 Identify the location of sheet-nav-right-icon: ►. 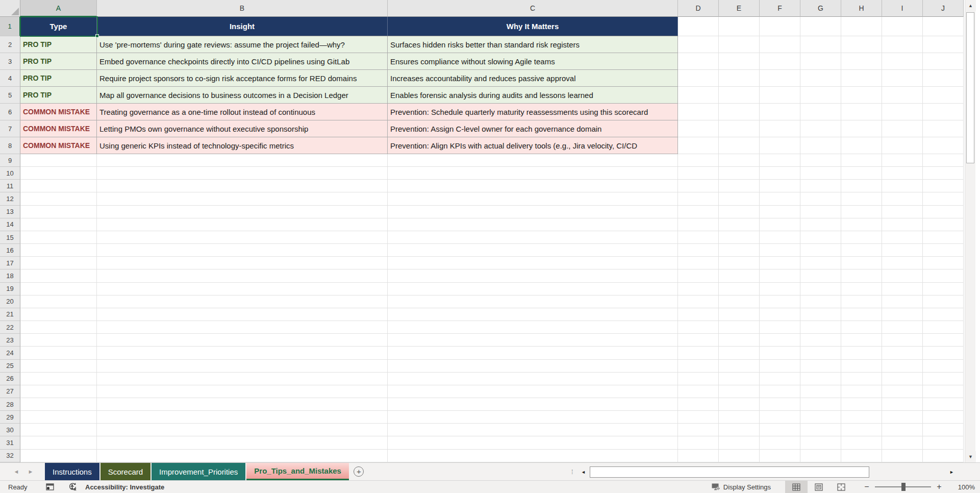
(31, 472).